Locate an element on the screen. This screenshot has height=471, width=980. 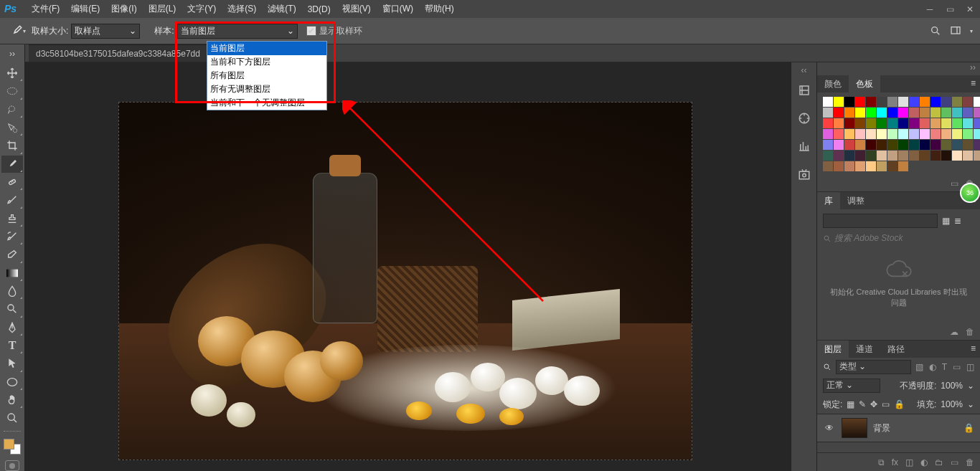
filter-adjust-icon: ◐ is located at coordinates (933, 367).